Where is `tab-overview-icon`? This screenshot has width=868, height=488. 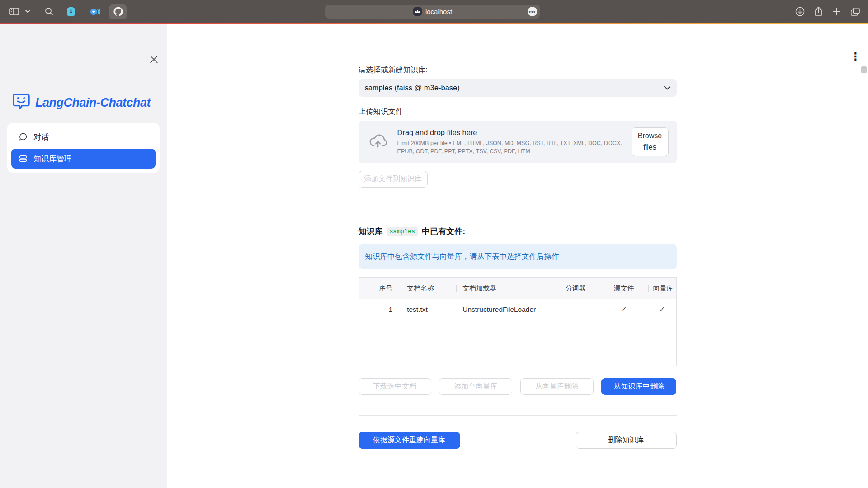
tab-overview-icon is located at coordinates (855, 12).